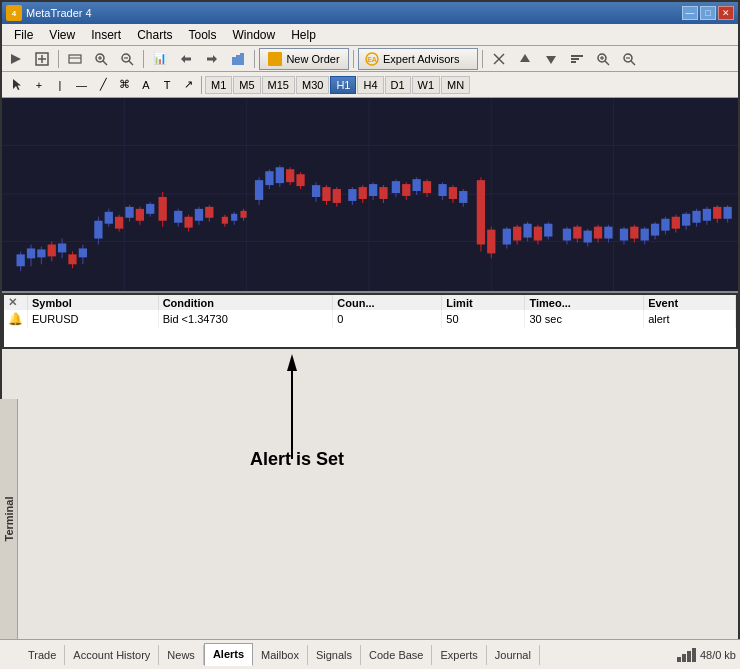 This screenshot has width=740, height=669. What do you see at coordinates (154, 35) in the screenshot?
I see `menu-charts: Charts` at bounding box center [154, 35].